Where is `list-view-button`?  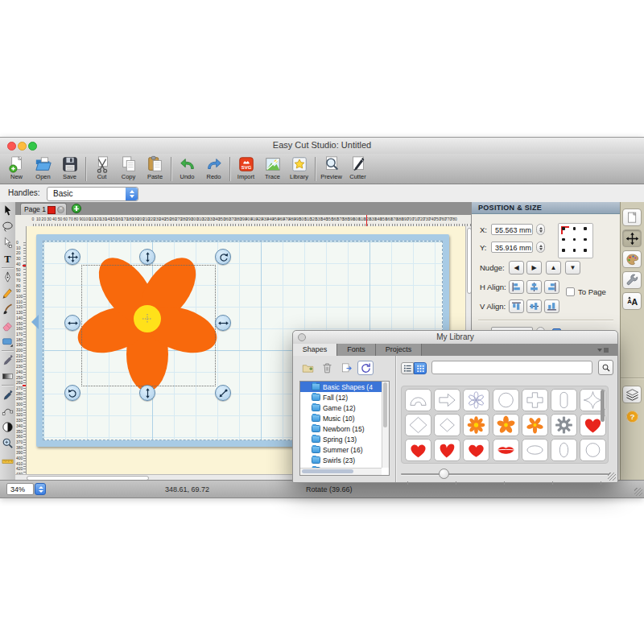
list-view-button is located at coordinates (407, 369).